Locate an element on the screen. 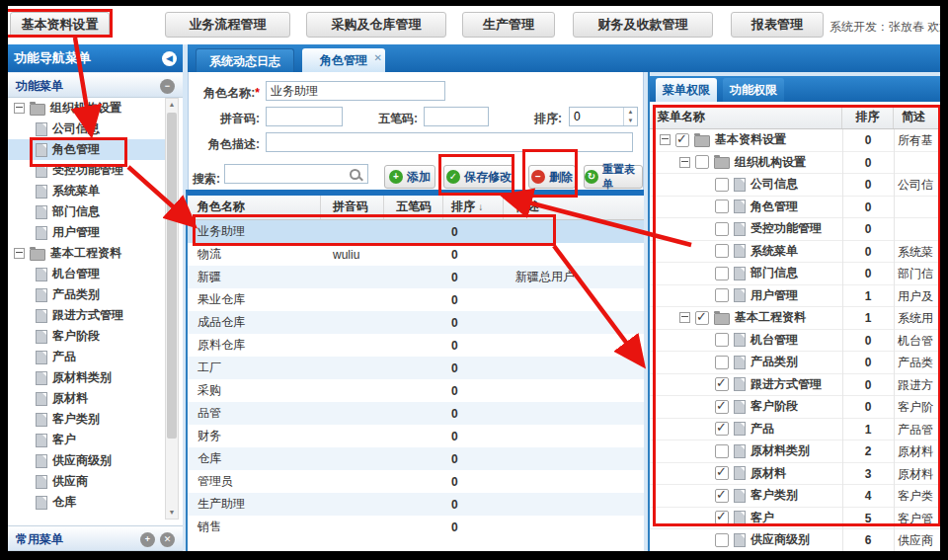 The image size is (948, 560). pinyin-input is located at coordinates (304, 117).